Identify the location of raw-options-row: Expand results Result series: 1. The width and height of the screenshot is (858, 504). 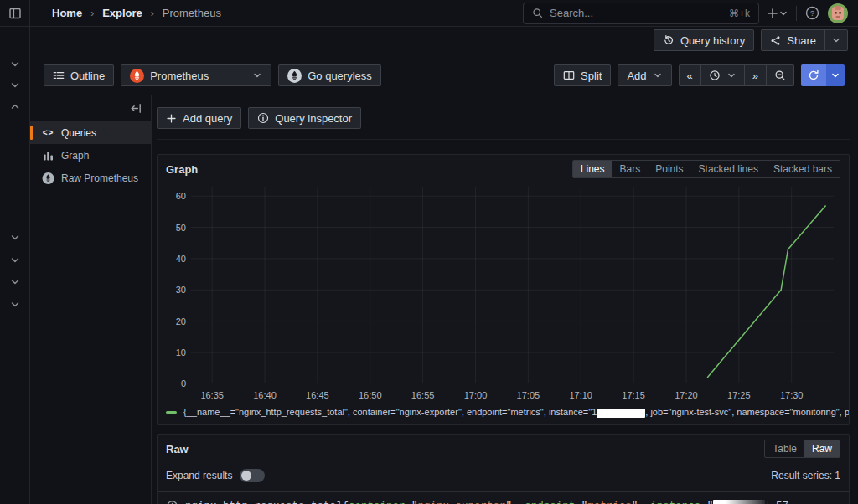
(503, 476).